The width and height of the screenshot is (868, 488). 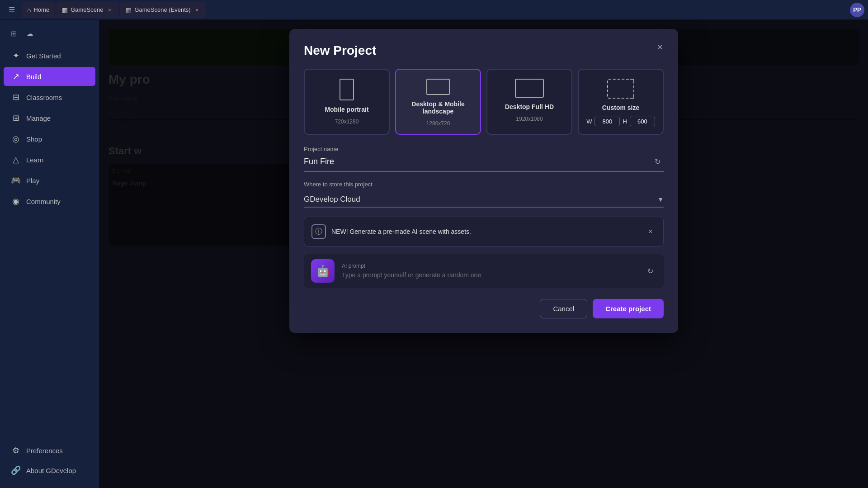 I want to click on ai-prompt-input, so click(x=489, y=275).